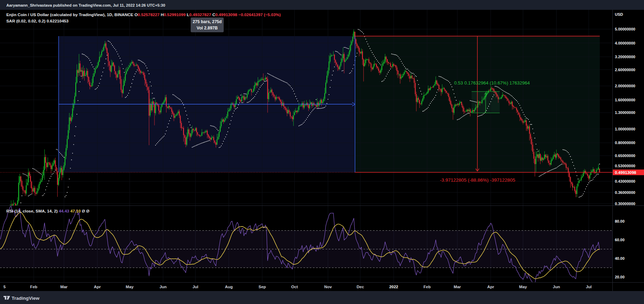 The image size is (644, 304). What do you see at coordinates (625, 29) in the screenshot?
I see `svg-text: 5.00000000` at bounding box center [625, 29].